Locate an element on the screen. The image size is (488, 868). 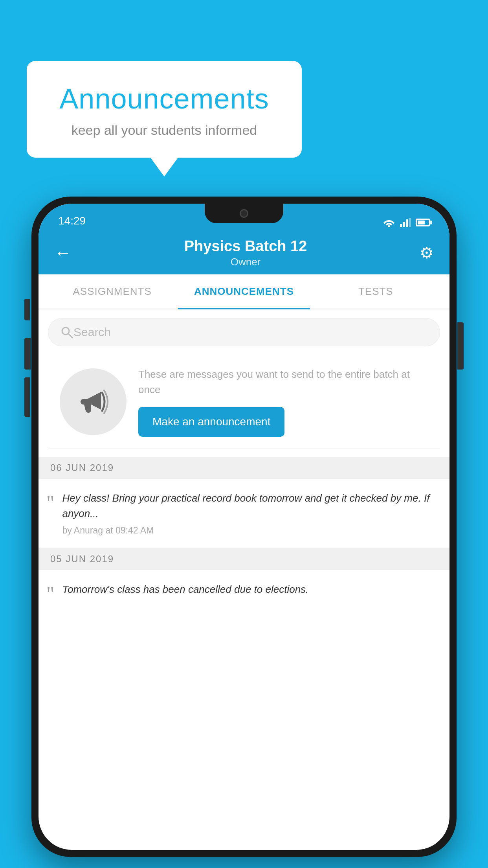
search-placeholder: Search is located at coordinates (92, 332).